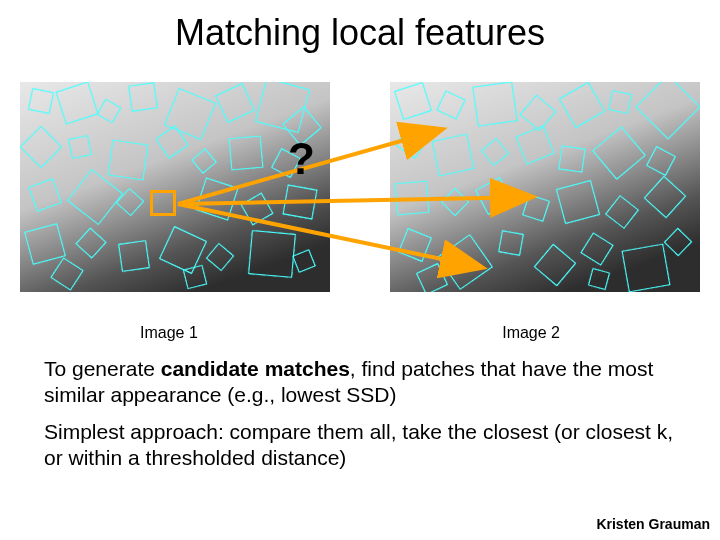 This screenshot has width=720, height=540. I want to click on paragraph-2: Simplest approach: compare them all, tak…, so click(360, 442).